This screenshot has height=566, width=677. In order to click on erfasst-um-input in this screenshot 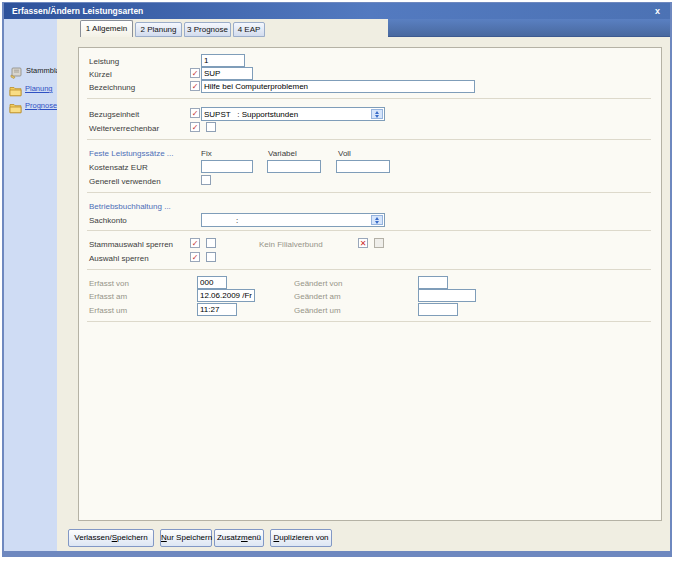, I will do `click(217, 310)`.